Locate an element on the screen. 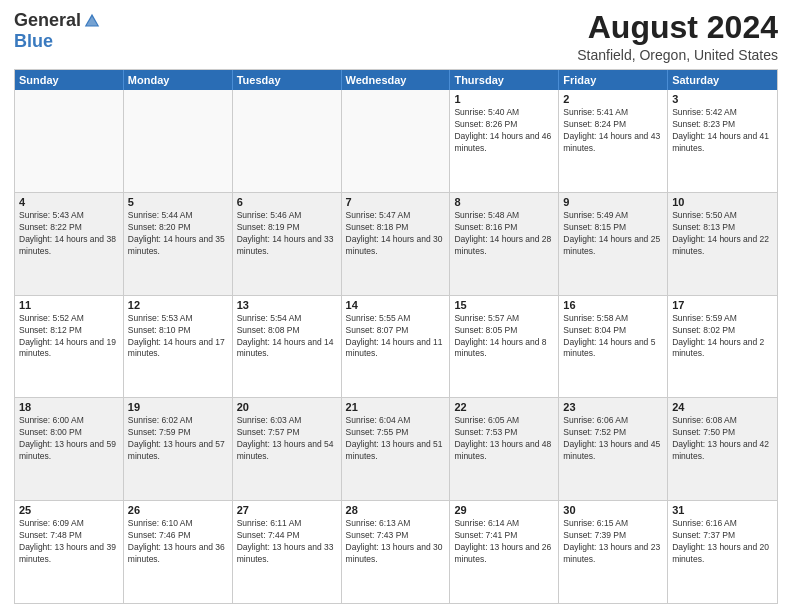  logo-blue-text: Blue is located at coordinates (34, 42).